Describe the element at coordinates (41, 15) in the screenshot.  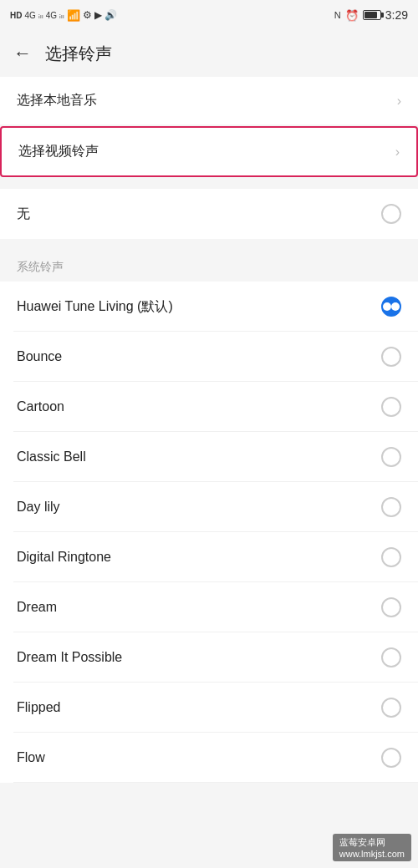
I see `signal-bars-1: ᵢₗₗ` at that location.